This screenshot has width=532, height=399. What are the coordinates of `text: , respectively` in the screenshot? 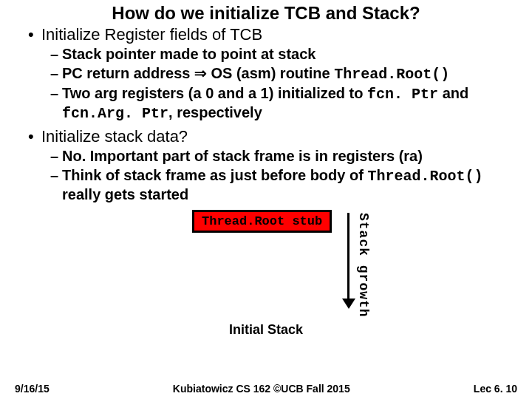 It's located at (216, 112).